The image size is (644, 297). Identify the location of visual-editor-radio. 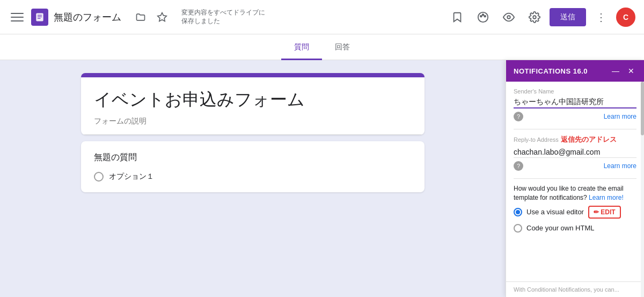
(518, 212).